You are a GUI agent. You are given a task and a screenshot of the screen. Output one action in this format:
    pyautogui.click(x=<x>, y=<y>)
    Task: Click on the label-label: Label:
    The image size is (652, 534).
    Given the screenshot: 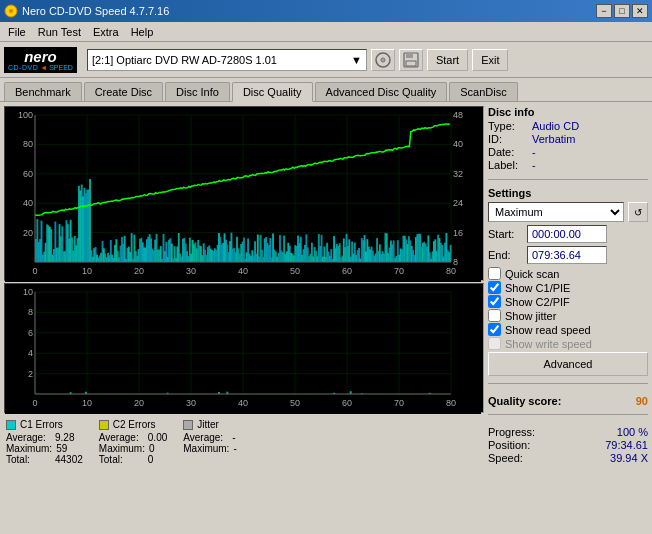 What is the action you would take?
    pyautogui.click(x=508, y=165)
    